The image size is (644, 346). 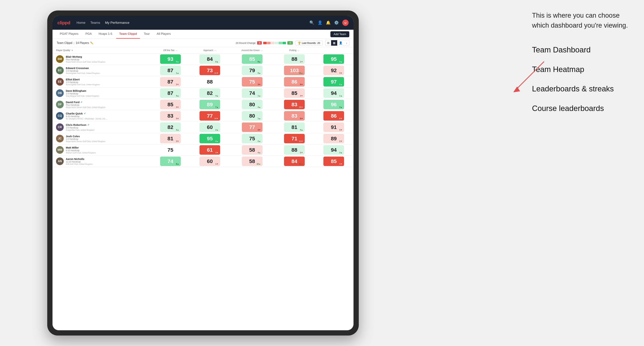 I want to click on player-cell-8: MM Matt Miller 6-10 Handicap Woburn Golf…, so click(x=102, y=150).